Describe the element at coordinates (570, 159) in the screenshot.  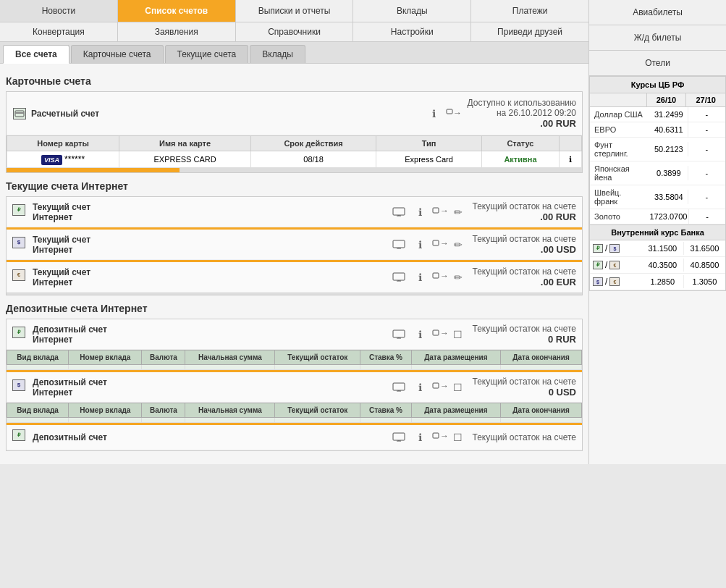
I see `card-action-cell: ℹ` at that location.